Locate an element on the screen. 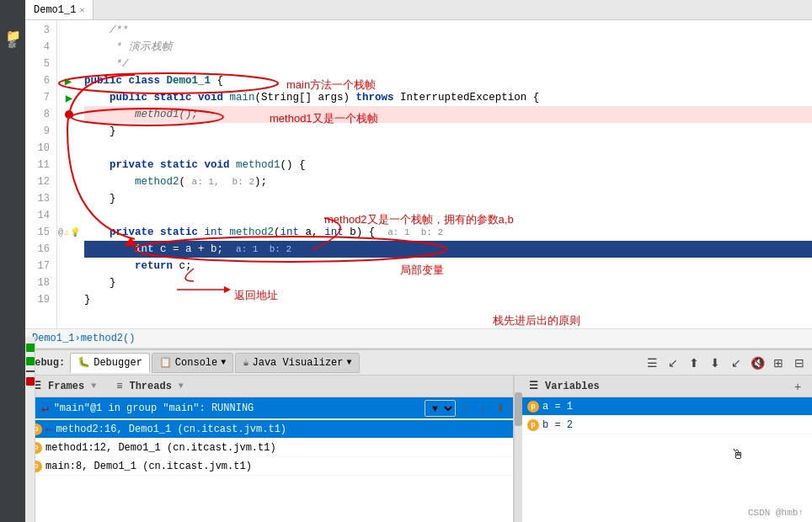 Image resolution: width=812 pixels, height=522 pixels. sidebar-icon-file: 📁 is located at coordinates (13, 35).